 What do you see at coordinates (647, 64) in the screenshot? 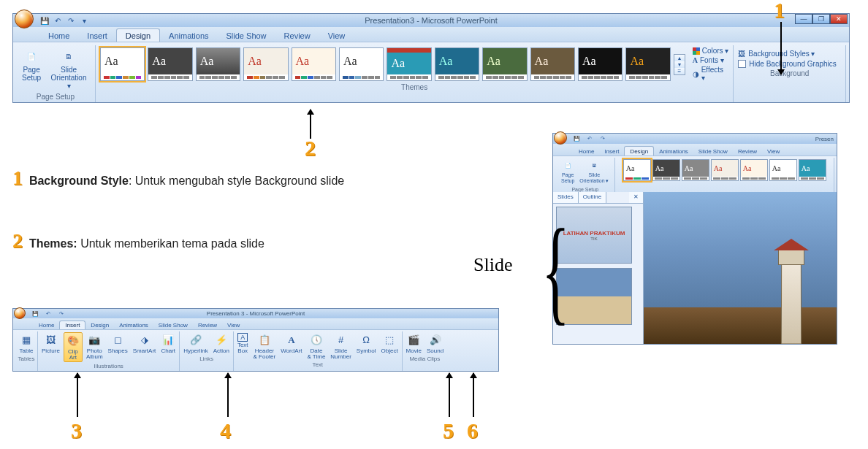
I see `theme-thumb-12: Aa` at bounding box center [647, 64].